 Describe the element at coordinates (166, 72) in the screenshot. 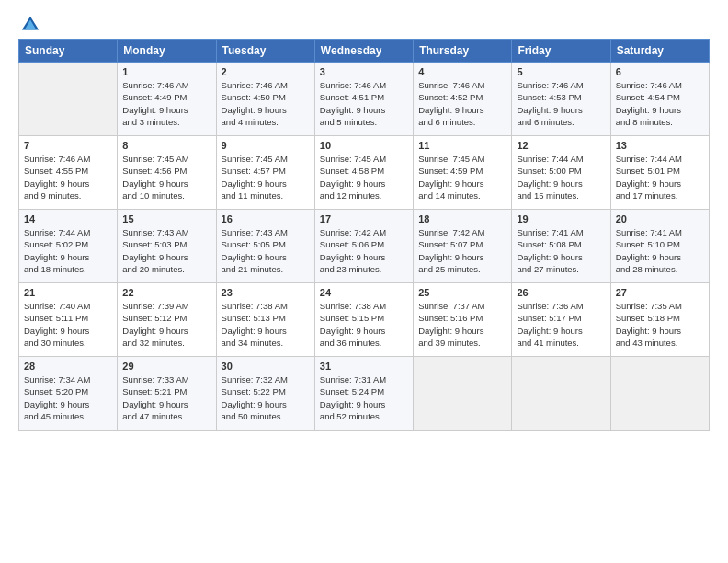

I see `day-number: 1` at that location.